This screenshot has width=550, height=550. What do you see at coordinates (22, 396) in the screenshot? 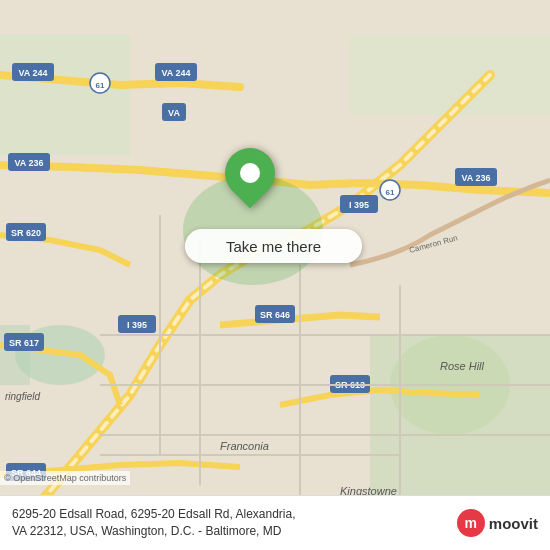
I see `svg-text: ringfield` at bounding box center [22, 396].